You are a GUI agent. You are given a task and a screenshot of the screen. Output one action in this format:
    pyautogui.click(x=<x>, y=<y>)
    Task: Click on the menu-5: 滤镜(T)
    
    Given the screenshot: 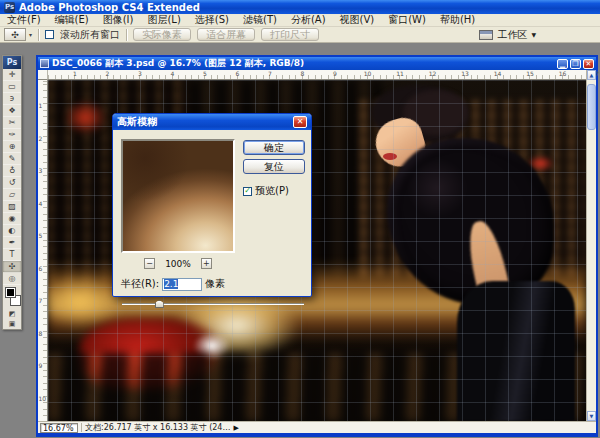 What is the action you would take?
    pyautogui.click(x=260, y=20)
    